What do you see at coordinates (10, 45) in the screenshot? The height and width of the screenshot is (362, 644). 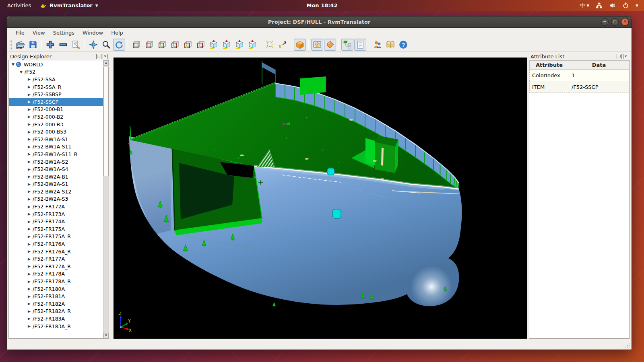 I see `toolbar-drag-handle` at bounding box center [10, 45].